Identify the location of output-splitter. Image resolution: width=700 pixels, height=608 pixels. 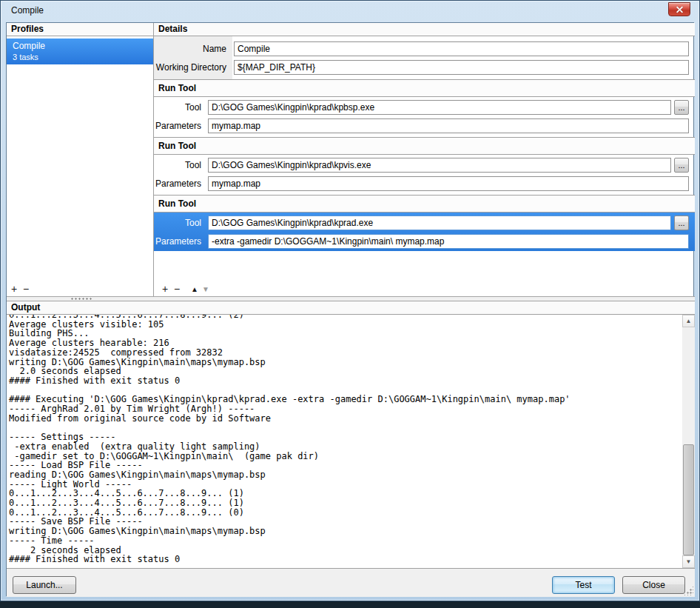
(351, 299).